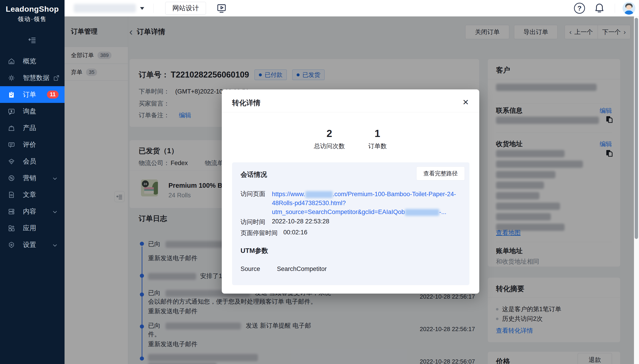 This screenshot has width=639, height=364. Describe the element at coordinates (32, 228) in the screenshot. I see `sidebar-item-apps: 应用` at that location.